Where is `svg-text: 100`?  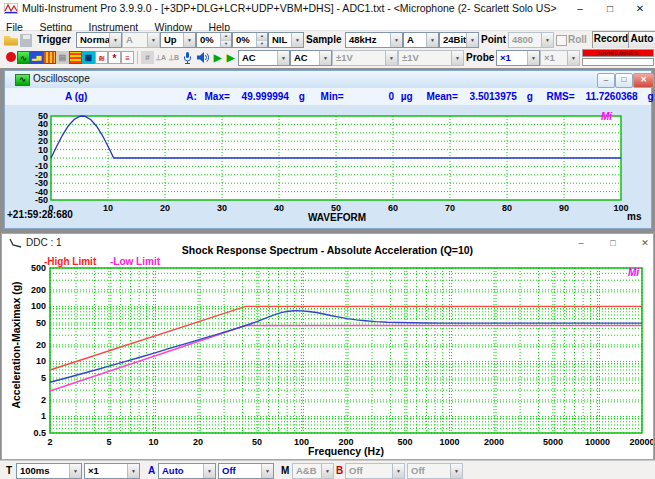
svg-text: 100 is located at coordinates (38, 306).